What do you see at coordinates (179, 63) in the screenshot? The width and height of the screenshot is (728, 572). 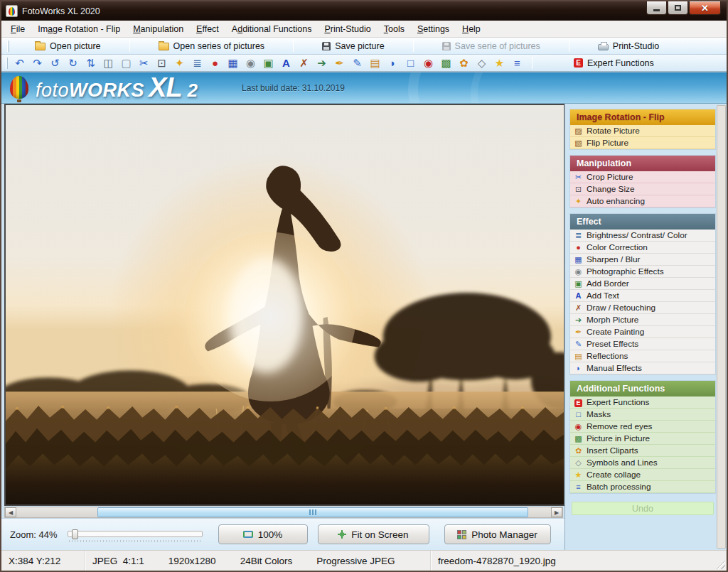 I see `auto-enhance-icon: ✦` at bounding box center [179, 63].